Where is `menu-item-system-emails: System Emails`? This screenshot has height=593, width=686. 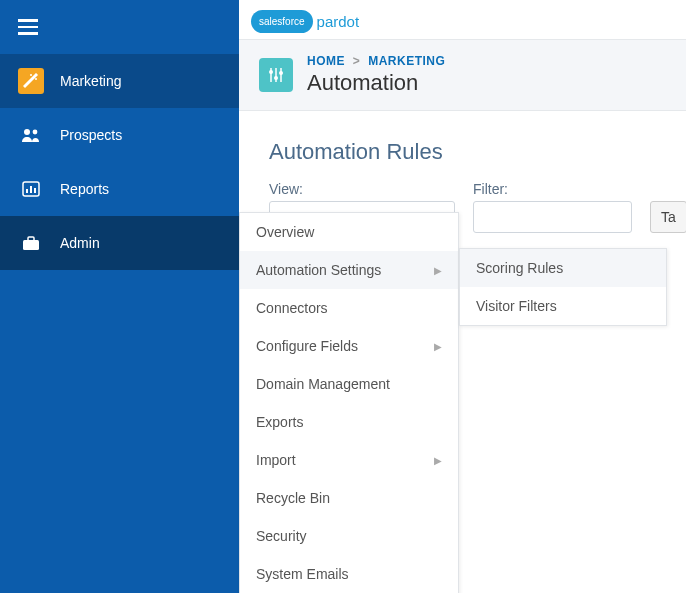 menu-item-system-emails: System Emails is located at coordinates (349, 574).